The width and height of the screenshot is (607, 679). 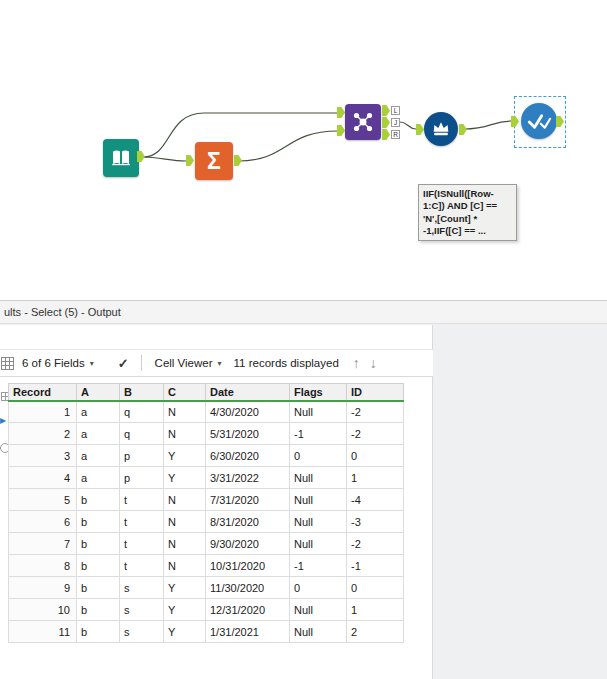 What do you see at coordinates (58, 363) in the screenshot?
I see `fields-dropdown: 6 of 6 Fields ▾` at bounding box center [58, 363].